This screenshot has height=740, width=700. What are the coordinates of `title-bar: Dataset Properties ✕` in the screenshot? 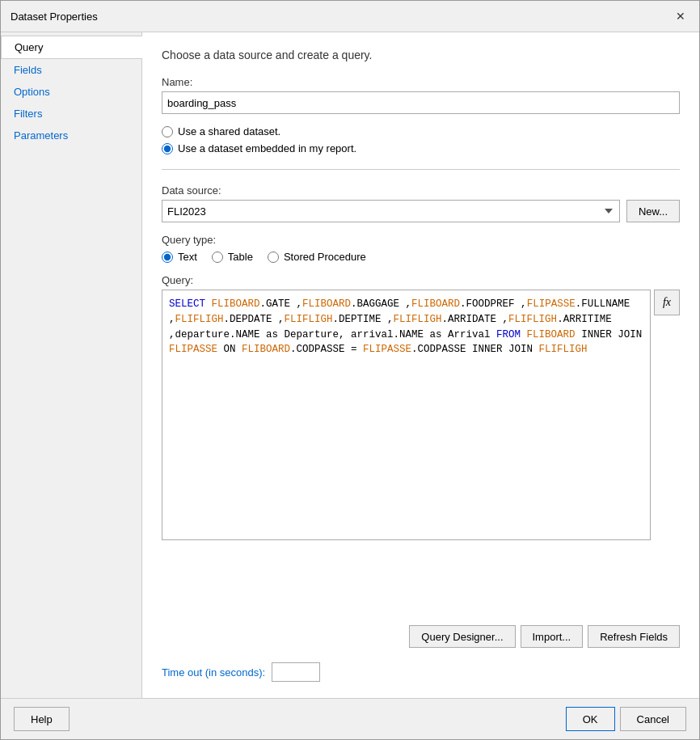 It's located at (350, 16).